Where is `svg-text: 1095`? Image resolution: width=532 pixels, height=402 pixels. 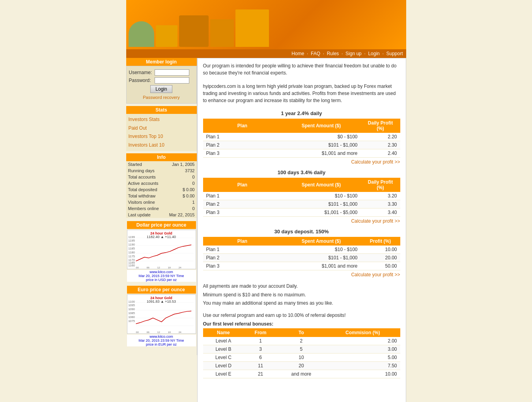 svg-text: 1095 is located at coordinates (132, 306).